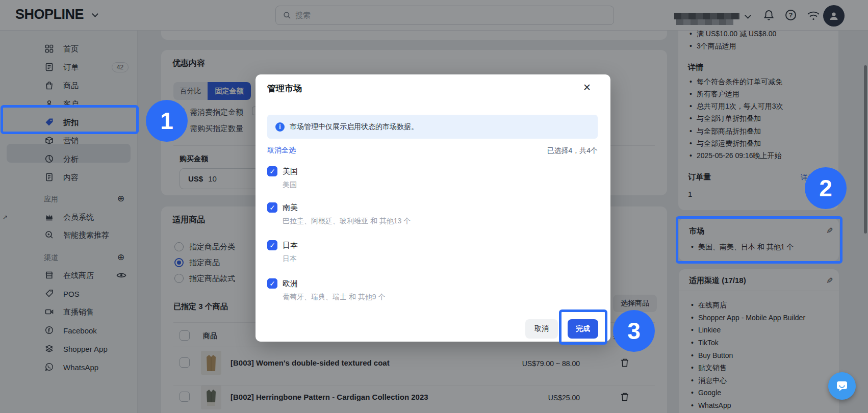 Image resolution: width=868 pixels, height=413 pixels. I want to click on market-europe-checkbox, so click(272, 283).